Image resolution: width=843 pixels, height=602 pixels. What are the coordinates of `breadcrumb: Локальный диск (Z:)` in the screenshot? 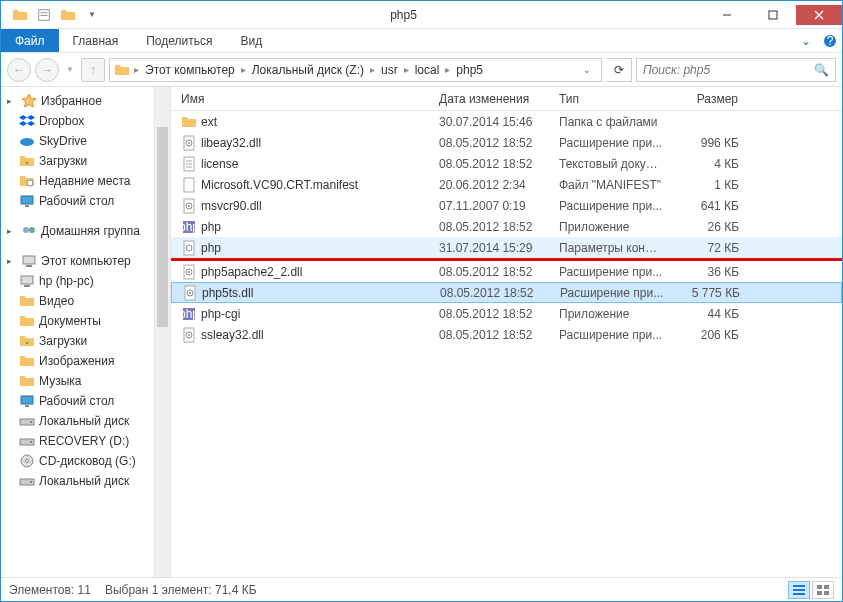 It's located at (308, 70).